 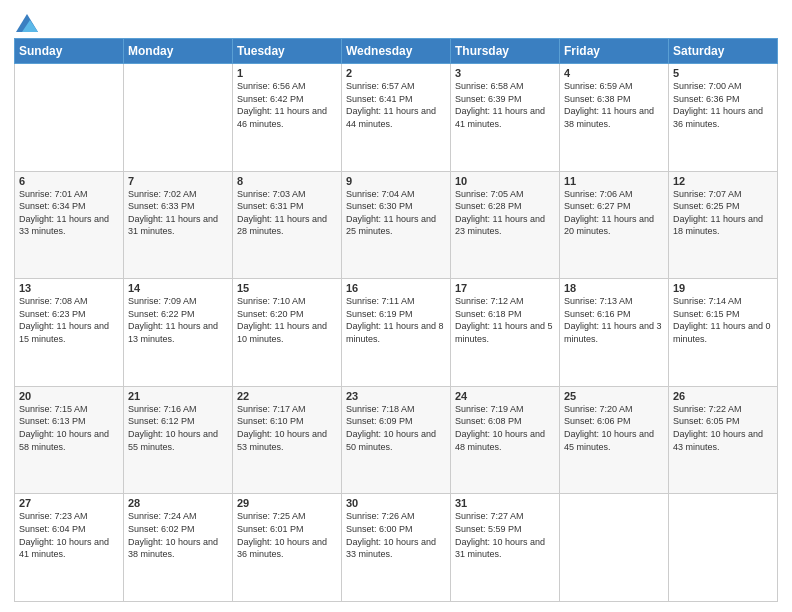 I want to click on day-info: Sunrise: 7:15 AMSunset: 6:13 PMDaylight:…, so click(x=69, y=428).